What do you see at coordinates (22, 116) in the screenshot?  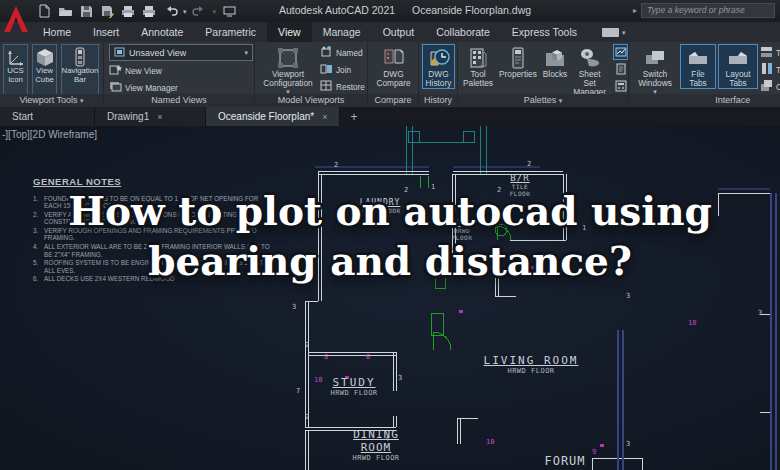 I see `file-tab-label: Start` at bounding box center [22, 116].